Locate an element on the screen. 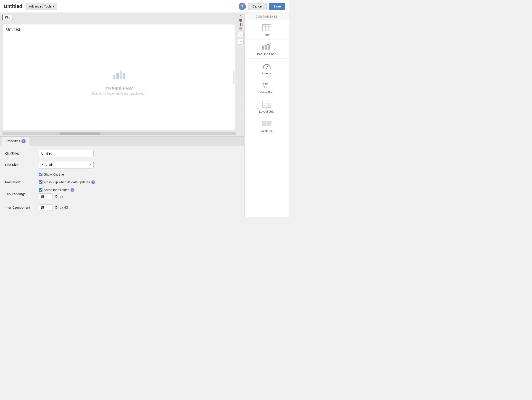 Image resolution: width=532 pixels, height=400 pixels. columns-icon is located at coordinates (267, 124).